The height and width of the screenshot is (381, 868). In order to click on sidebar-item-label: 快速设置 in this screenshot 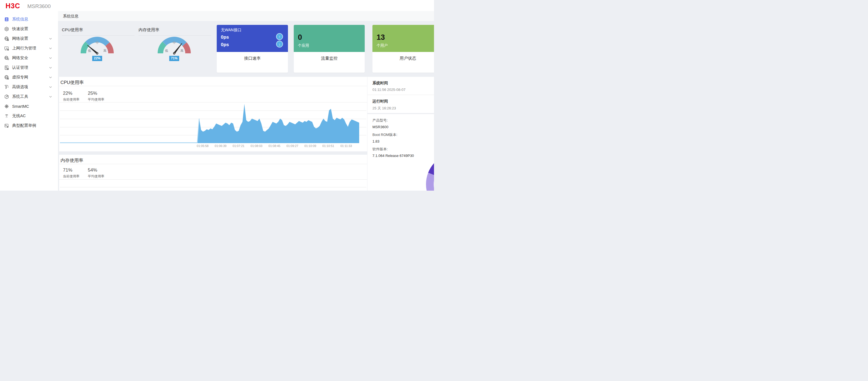, I will do `click(20, 29)`.